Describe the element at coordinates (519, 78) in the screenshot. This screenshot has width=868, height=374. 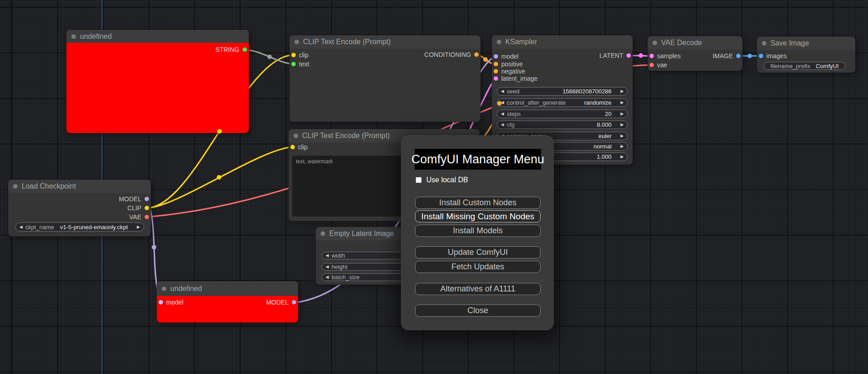
I see `port-label: latent_image` at that location.